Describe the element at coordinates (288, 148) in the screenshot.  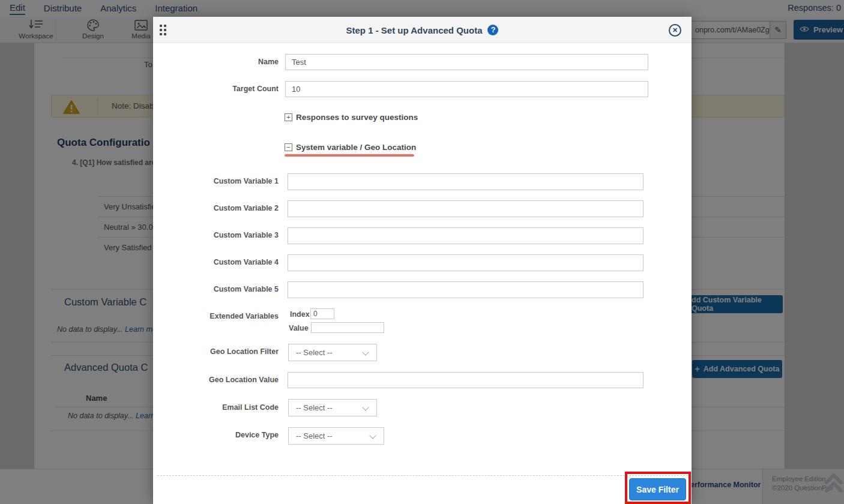
I see `collapse-icon: −` at that location.